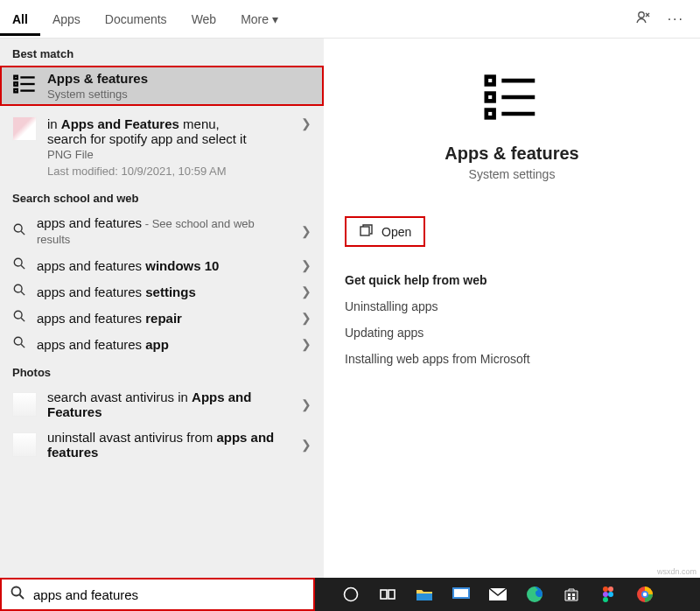 The width and height of the screenshot is (700, 611). What do you see at coordinates (169, 154) in the screenshot?
I see `result-filetype: PNG File` at bounding box center [169, 154].